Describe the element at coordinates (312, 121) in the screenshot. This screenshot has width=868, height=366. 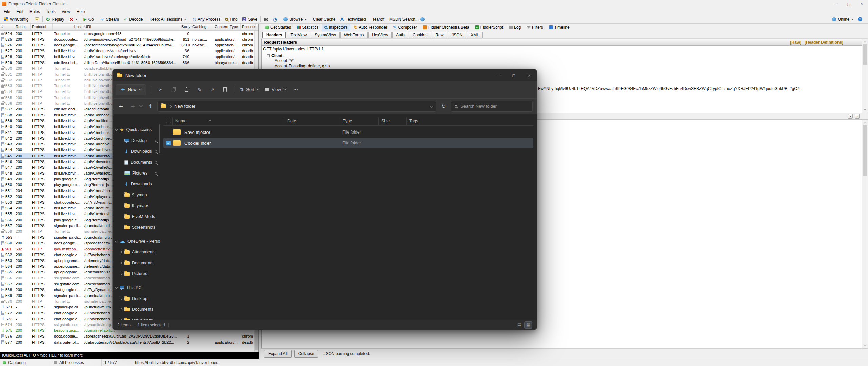
I see `column-header-date: Date` at that location.